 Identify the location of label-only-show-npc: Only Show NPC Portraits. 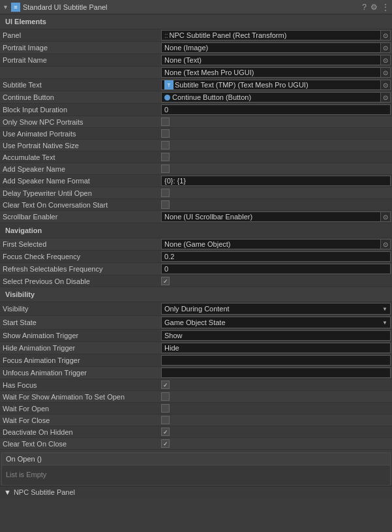
(80, 122).